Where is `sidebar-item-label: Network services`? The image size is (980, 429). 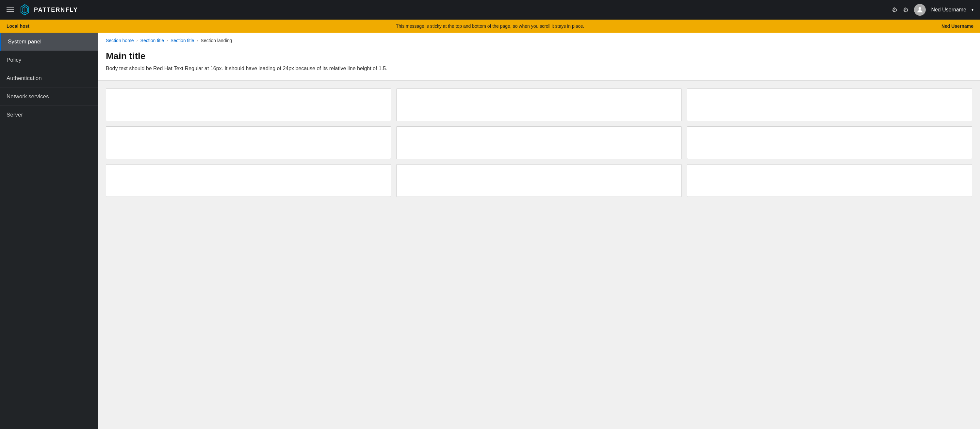 sidebar-item-label: Network services is located at coordinates (27, 97).